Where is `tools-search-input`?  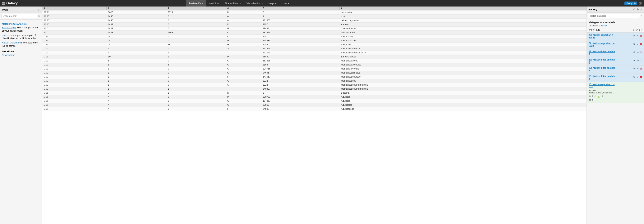 tools-search-input is located at coordinates (20, 16).